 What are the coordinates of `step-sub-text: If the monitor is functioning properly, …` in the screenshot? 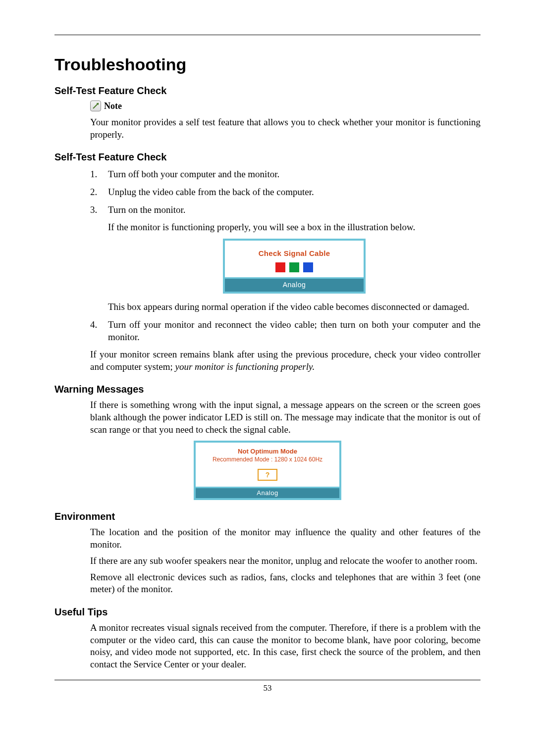 It's located at (294, 227).